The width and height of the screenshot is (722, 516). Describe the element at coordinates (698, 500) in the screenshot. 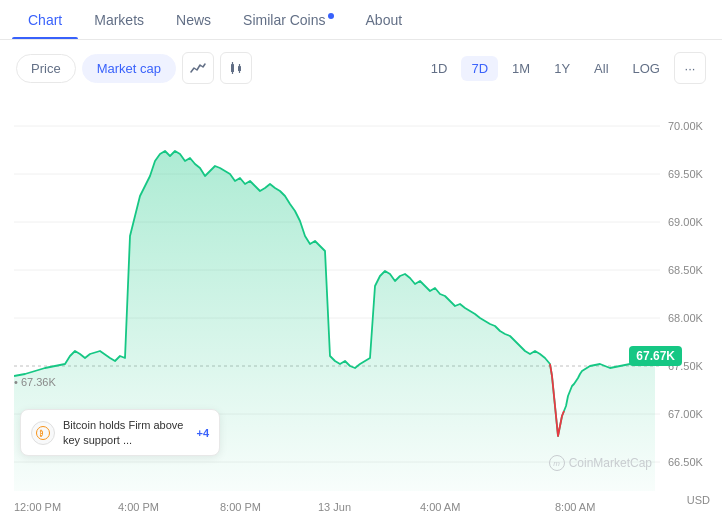

I see `usd-label: USD` at that location.